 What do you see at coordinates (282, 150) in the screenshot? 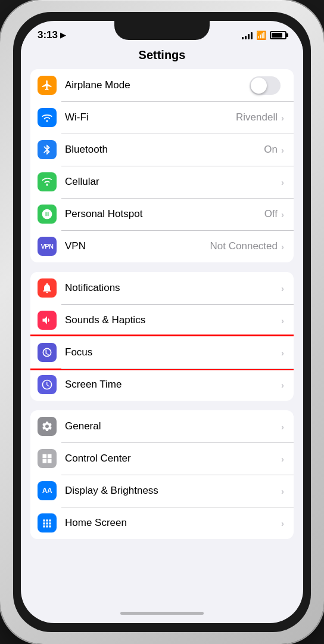
I see `bluetooth-chevron-icon: ›` at bounding box center [282, 150].